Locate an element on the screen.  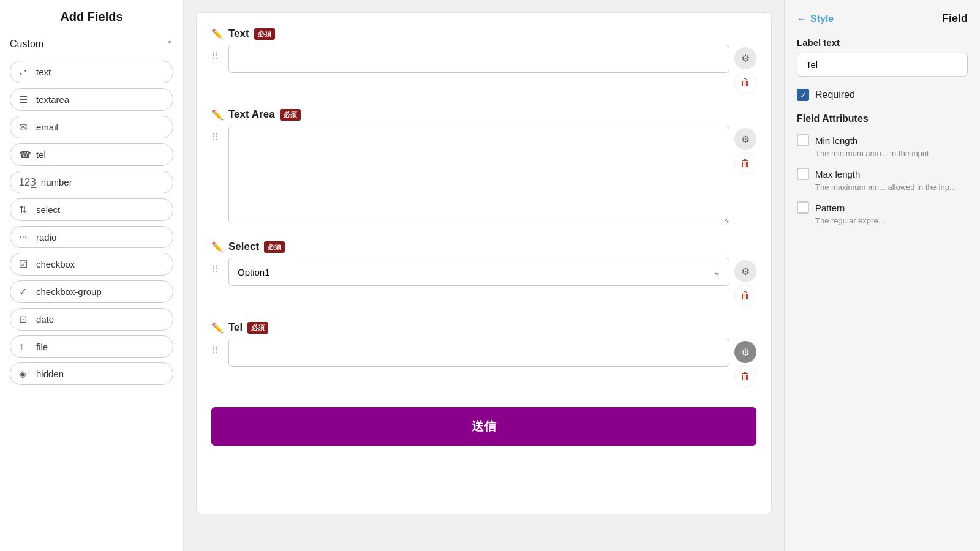
radio-icon: ··· is located at coordinates (25, 237).